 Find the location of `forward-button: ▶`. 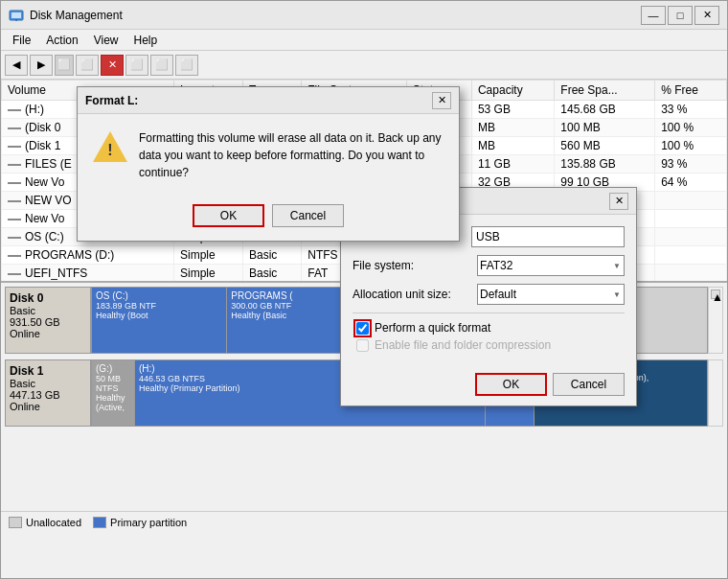

forward-button: ▶ is located at coordinates (41, 65).